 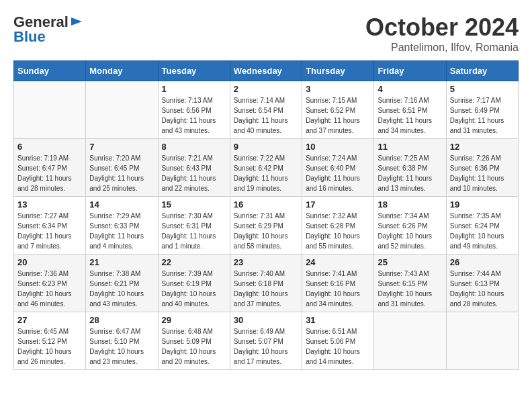 What do you see at coordinates (339, 341) in the screenshot?
I see `calendar-day-cell: 31Sunrise: 6:51 AMSunset: 5:06 PMDayligh…` at bounding box center [339, 341].